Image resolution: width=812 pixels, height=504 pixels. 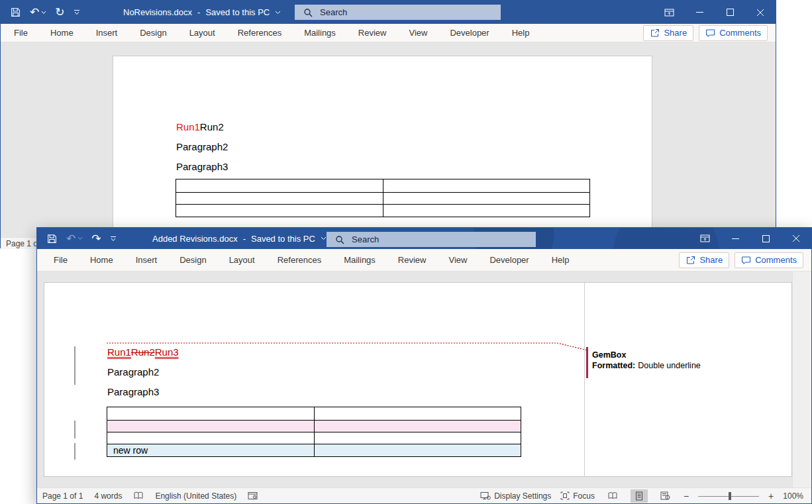 What do you see at coordinates (133, 372) in the screenshot?
I see `paragraph2-text: Paragraph2` at bounding box center [133, 372].